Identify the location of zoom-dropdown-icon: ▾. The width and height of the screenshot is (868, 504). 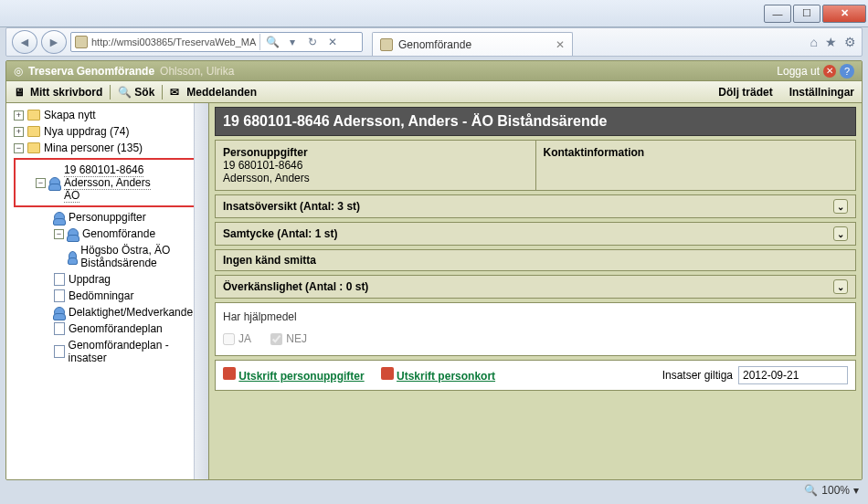
(856, 490).